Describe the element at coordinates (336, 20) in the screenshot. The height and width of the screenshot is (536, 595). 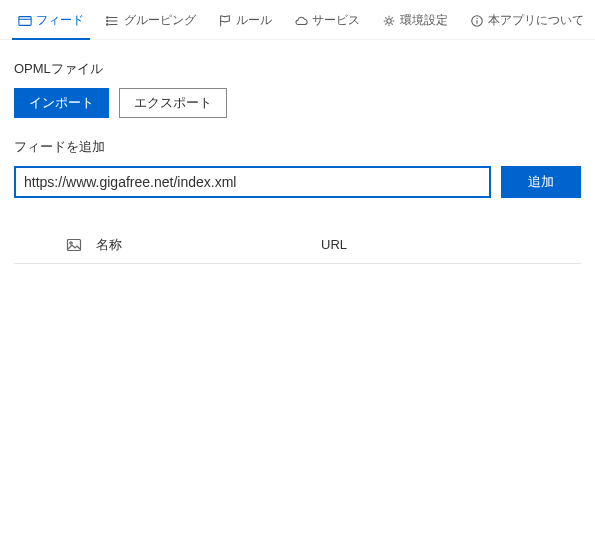
I see `tab-label: サービス` at that location.